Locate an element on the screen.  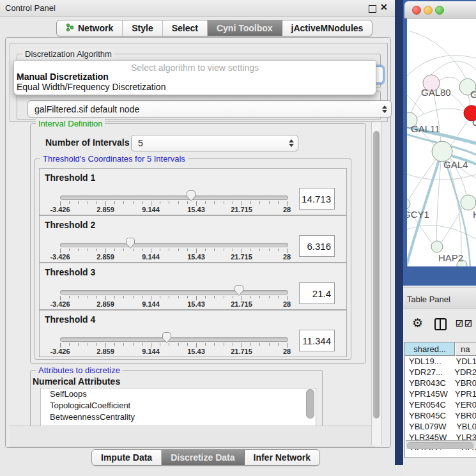
table-row: YDR27...YDR2 is located at coordinates (441, 373).